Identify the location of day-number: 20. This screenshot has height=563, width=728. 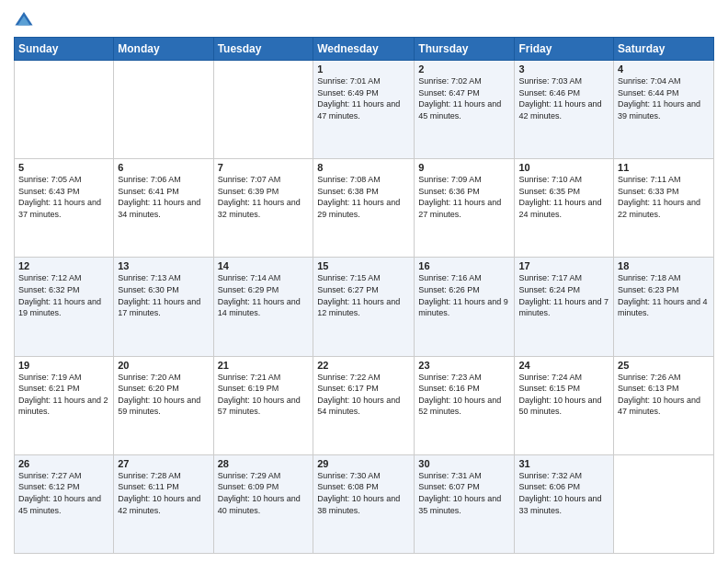
(164, 365).